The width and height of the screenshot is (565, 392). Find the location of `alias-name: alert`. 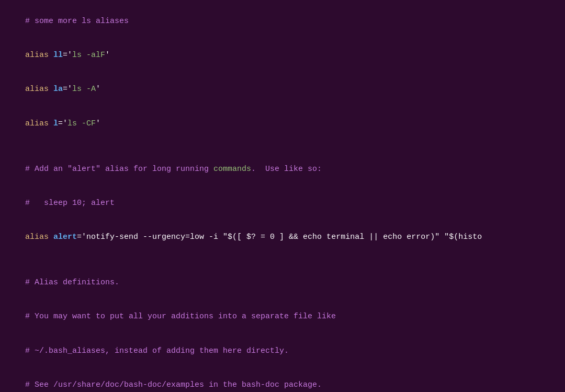

alias-name: alert is located at coordinates (65, 237).